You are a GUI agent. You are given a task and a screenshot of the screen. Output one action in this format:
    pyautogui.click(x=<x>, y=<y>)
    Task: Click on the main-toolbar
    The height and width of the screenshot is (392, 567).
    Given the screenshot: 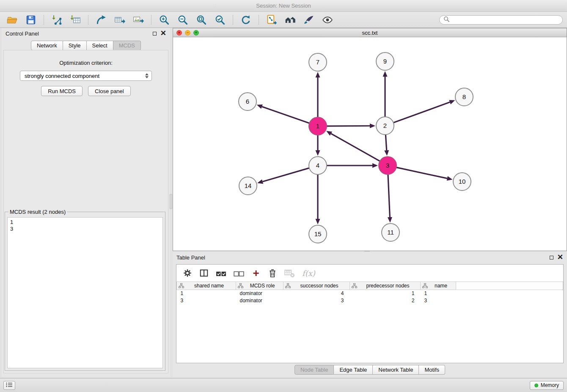 What is the action you would take?
    pyautogui.click(x=284, y=20)
    